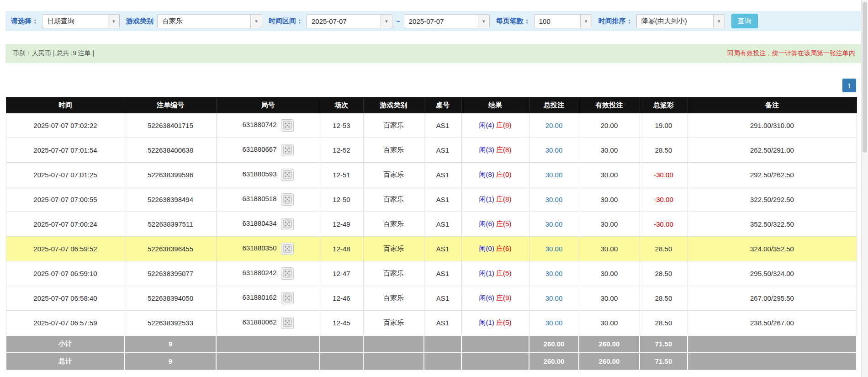 This screenshot has height=377, width=868. What do you see at coordinates (204, 21) in the screenshot?
I see `game-category-value: 百家乐` at bounding box center [204, 21].